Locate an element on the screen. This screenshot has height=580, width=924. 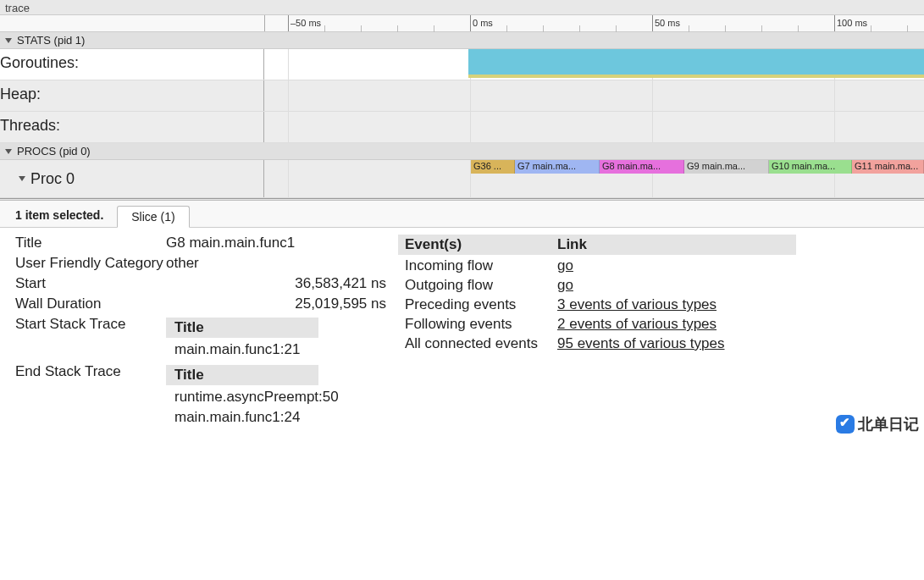
trace-title: trace is located at coordinates (17, 8).